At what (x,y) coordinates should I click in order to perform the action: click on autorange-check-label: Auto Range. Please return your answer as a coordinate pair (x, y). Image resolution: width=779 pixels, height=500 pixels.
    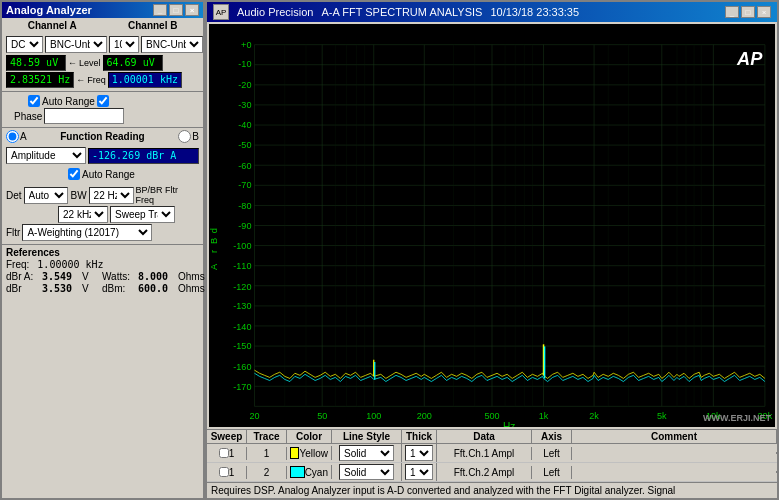
    Looking at the image, I should click on (62, 101).